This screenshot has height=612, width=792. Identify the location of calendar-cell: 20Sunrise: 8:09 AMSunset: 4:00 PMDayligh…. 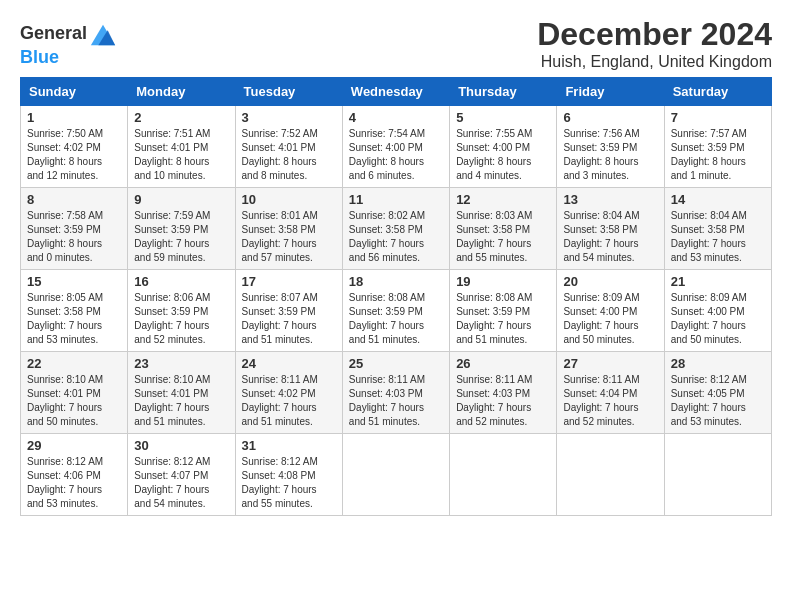
(610, 311).